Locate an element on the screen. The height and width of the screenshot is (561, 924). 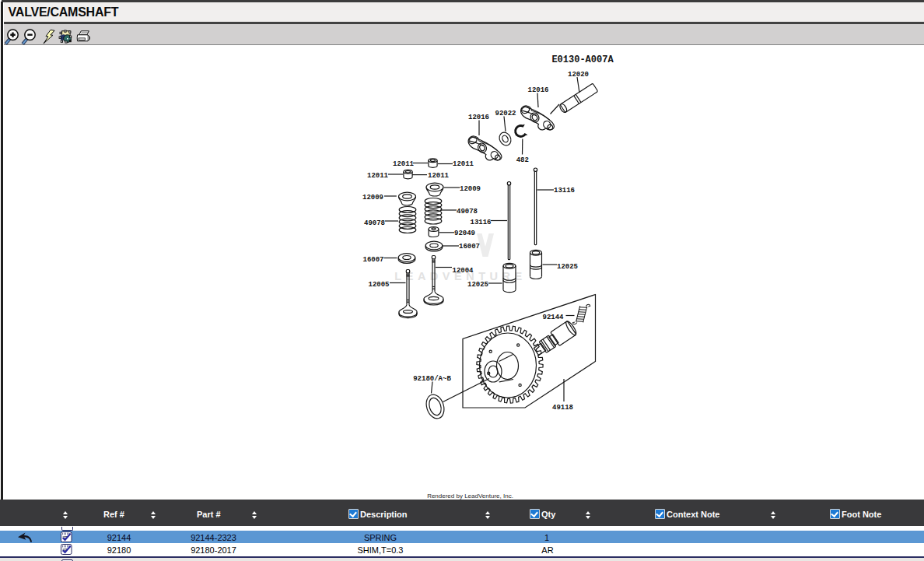
svg-text: 12005 is located at coordinates (378, 285).